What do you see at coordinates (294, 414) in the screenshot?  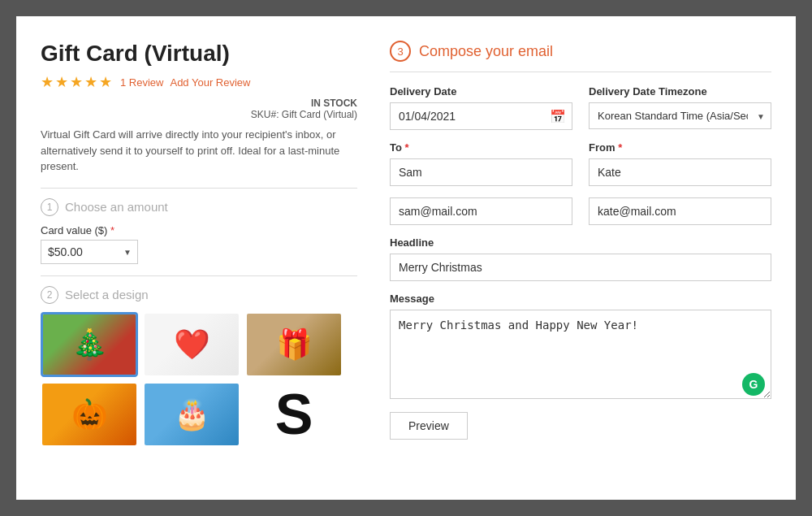 I see `design-image-s: S` at bounding box center [294, 414].